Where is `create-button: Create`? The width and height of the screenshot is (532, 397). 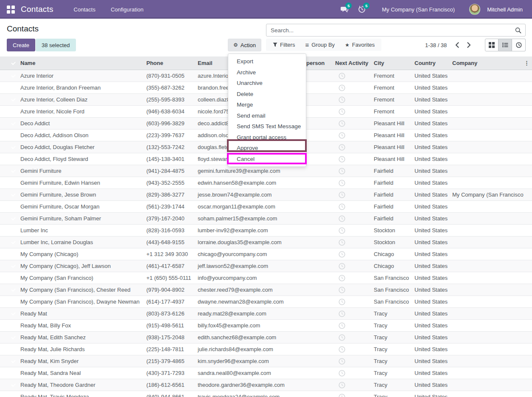
create-button: Create is located at coordinates (21, 45).